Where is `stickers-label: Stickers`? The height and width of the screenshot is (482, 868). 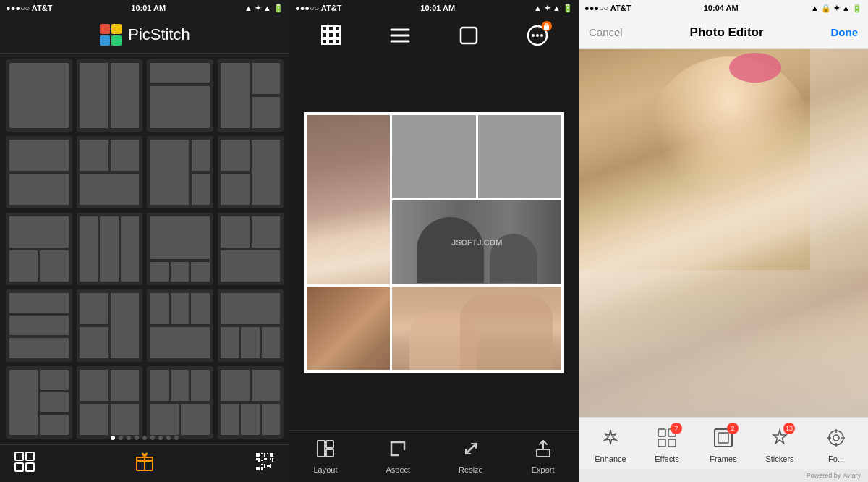
stickers-label: Stickers is located at coordinates (780, 459).